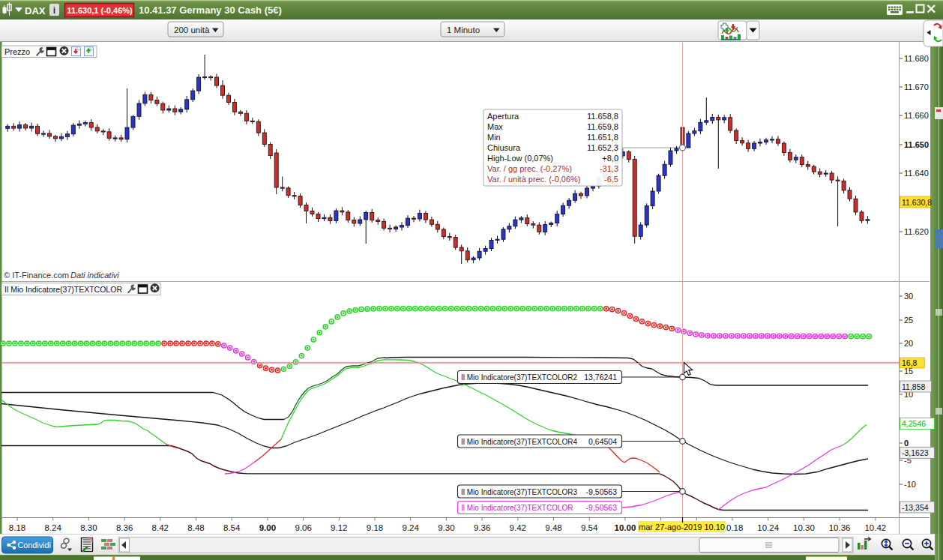 Image resolution: width=943 pixels, height=560 pixels. I want to click on svg-text: 8.36, so click(124, 528).